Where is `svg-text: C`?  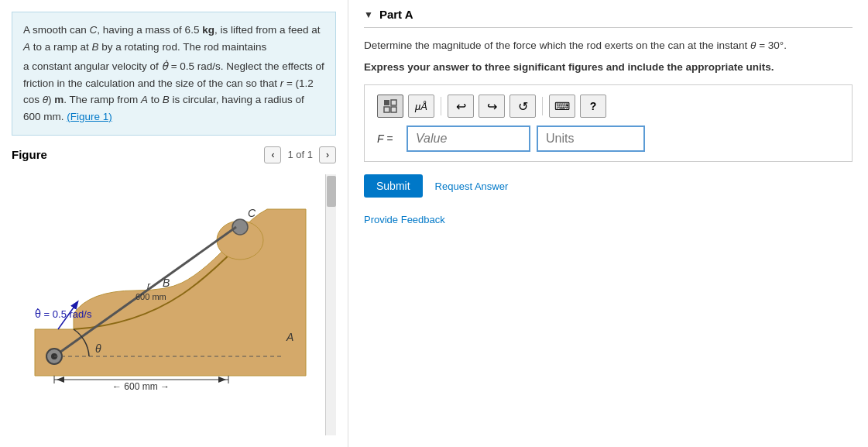 svg-text: C is located at coordinates (252, 213).